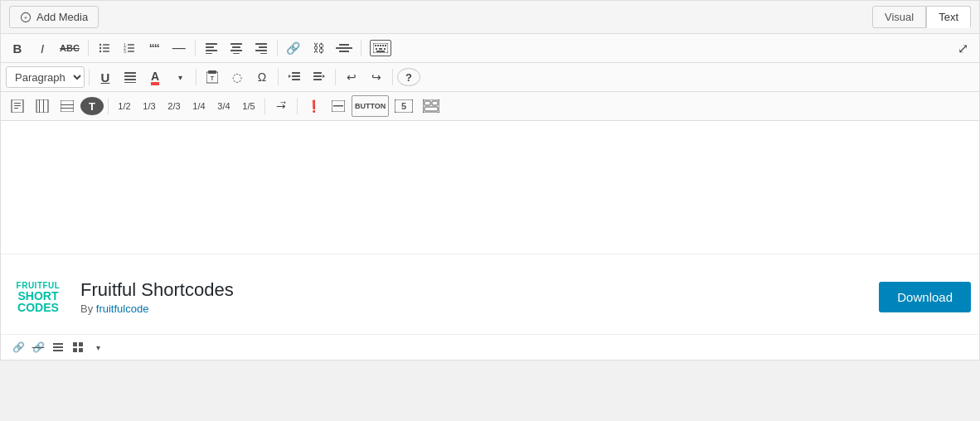 Image resolution: width=980 pixels, height=421 pixels. I want to click on strikethrough-button: ABC, so click(70, 48).